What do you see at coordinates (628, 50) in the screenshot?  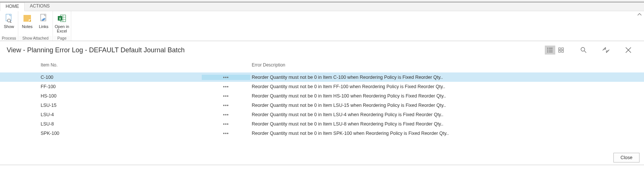 I see `close-icon` at bounding box center [628, 50].